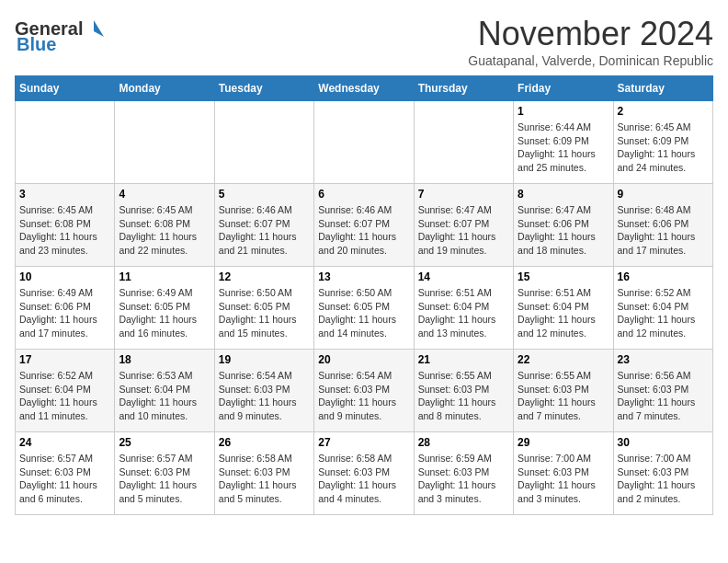 The height and width of the screenshot is (563, 728). What do you see at coordinates (364, 88) in the screenshot?
I see `calendar-header-wednesday: Wednesday` at bounding box center [364, 88].